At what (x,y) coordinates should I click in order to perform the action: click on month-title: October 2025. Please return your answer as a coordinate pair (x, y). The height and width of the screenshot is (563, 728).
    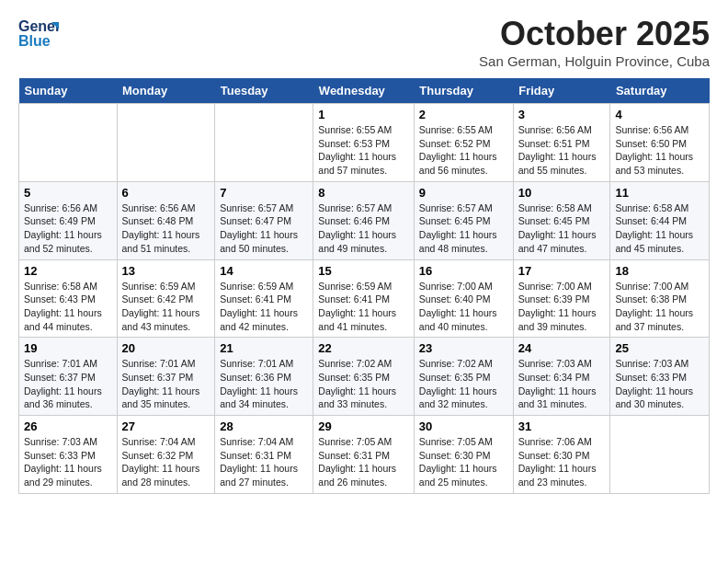
    Looking at the image, I should click on (594, 34).